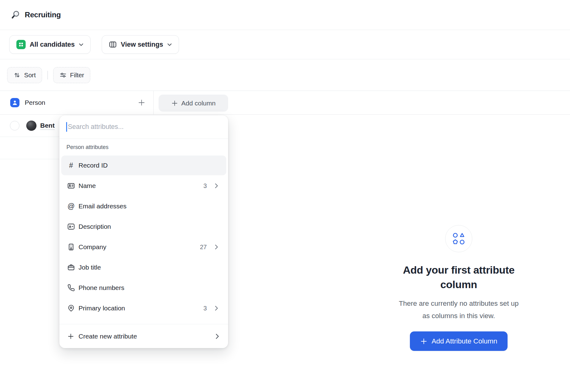  I want to click on text-description-icon, so click(71, 227).